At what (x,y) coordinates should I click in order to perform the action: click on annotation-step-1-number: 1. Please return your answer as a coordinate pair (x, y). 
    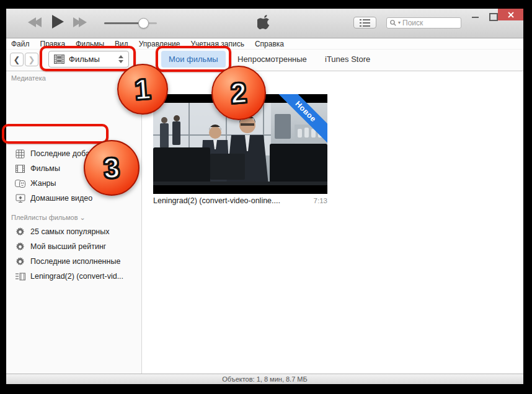
    Looking at the image, I should click on (143, 89).